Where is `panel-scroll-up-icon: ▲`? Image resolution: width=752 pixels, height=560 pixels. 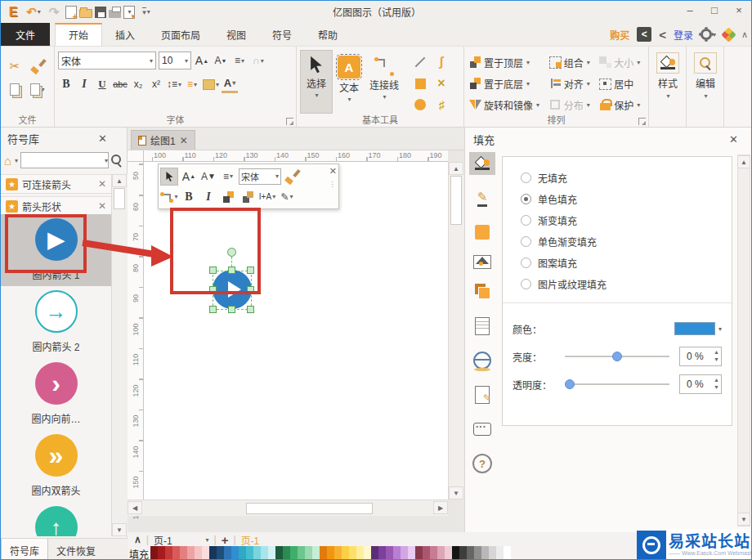
panel-scroll-up-icon: ▲ is located at coordinates (744, 162).